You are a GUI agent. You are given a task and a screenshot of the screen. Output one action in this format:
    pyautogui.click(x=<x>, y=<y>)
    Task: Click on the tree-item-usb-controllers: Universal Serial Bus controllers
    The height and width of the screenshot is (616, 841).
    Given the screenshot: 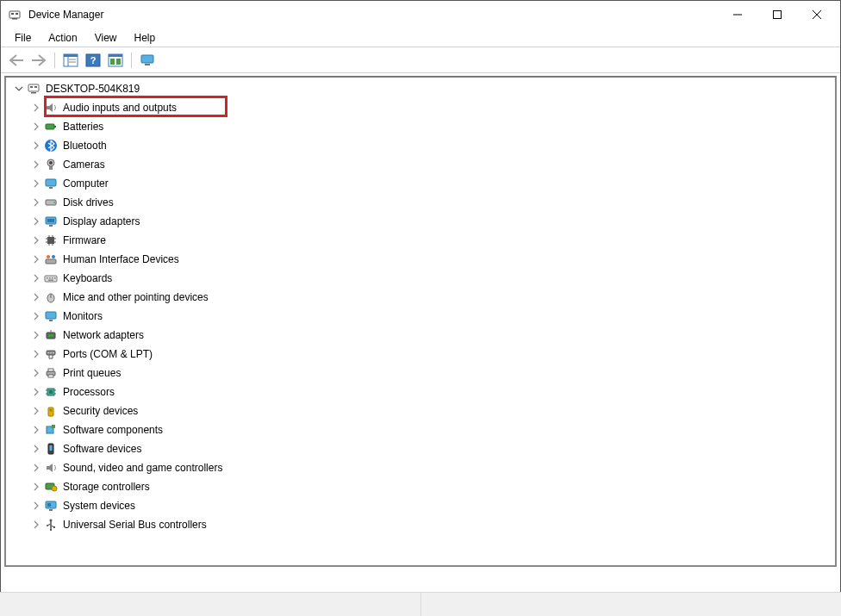 What is the action you would take?
    pyautogui.click(x=420, y=525)
    